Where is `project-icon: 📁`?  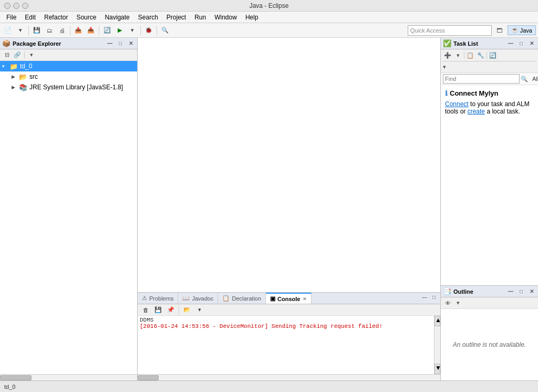 project-icon: 📁 is located at coordinates (14, 66).